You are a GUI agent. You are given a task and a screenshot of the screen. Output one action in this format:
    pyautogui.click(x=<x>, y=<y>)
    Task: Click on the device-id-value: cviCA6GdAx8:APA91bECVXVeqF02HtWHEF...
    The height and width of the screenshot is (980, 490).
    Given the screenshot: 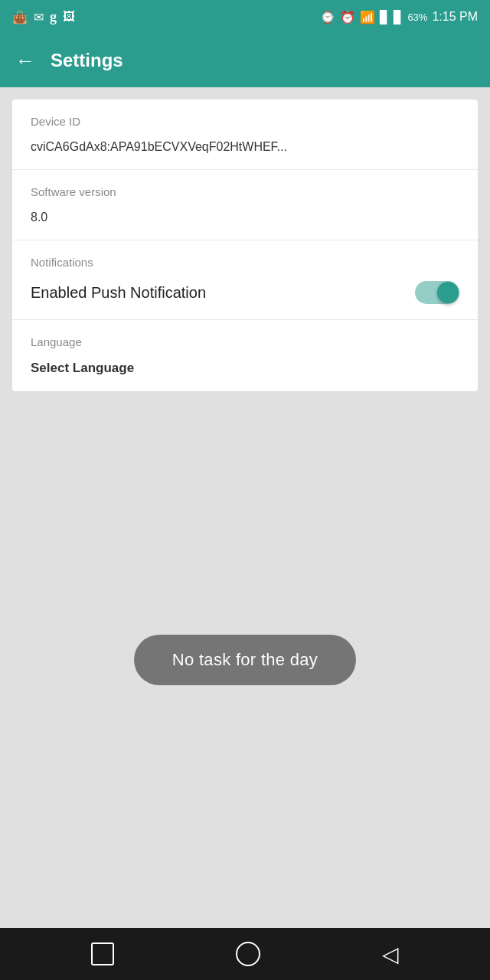 What is the action you would take?
    pyautogui.click(x=245, y=147)
    